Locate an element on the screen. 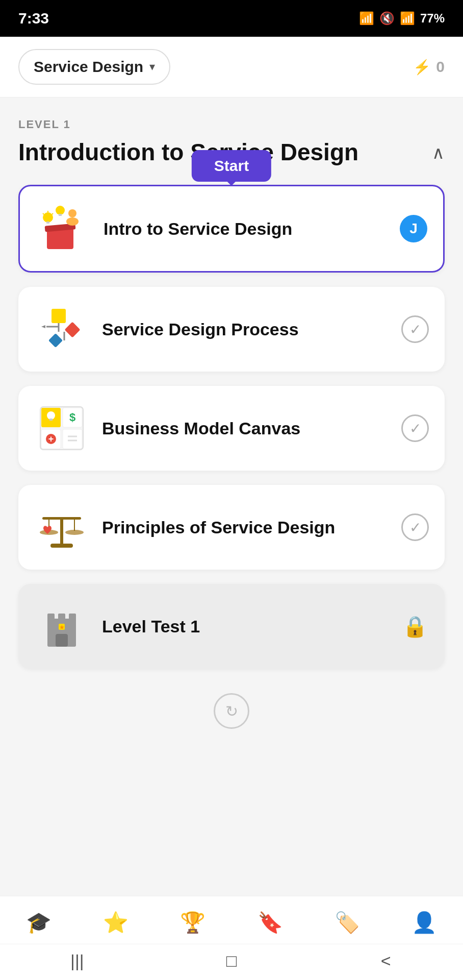 The width and height of the screenshot is (463, 980). nav-tab-home: 🎓 is located at coordinates (39, 923).